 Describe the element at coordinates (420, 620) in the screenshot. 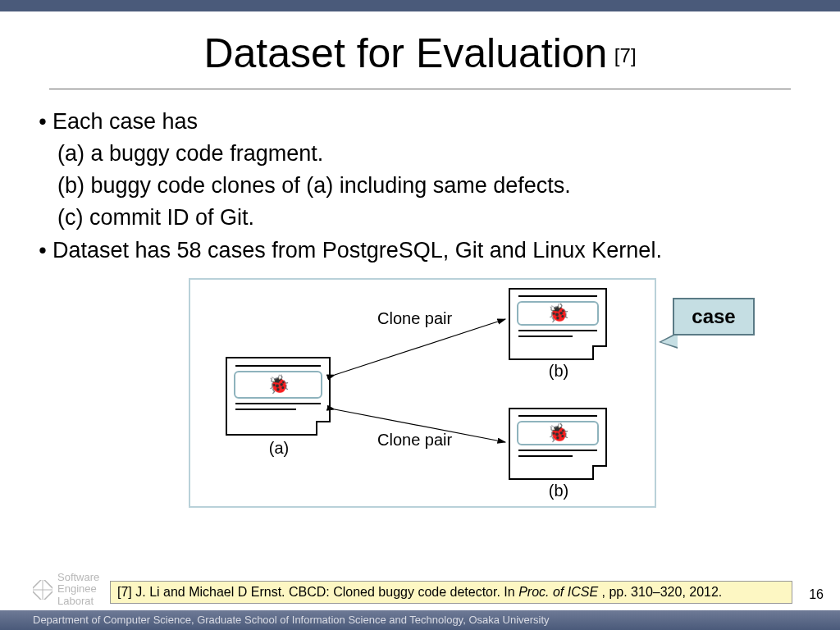

I see `footer: Department of Computer Science, Graduate…` at that location.